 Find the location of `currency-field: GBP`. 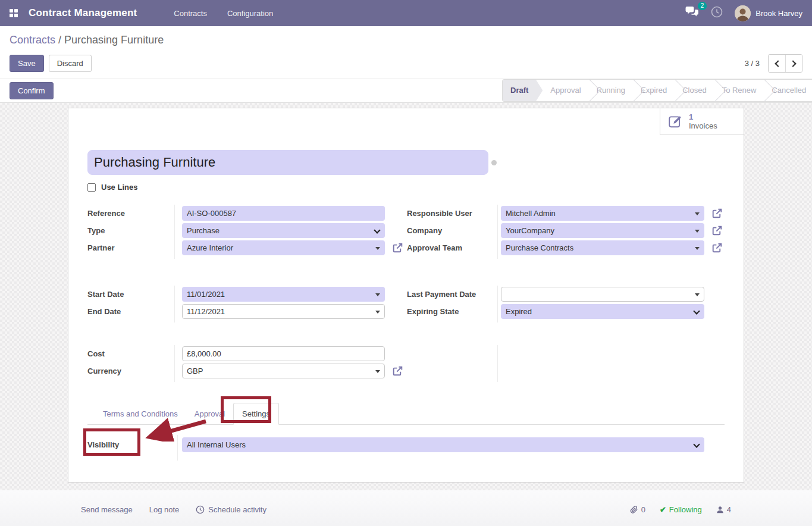

currency-field: GBP is located at coordinates (283, 371).